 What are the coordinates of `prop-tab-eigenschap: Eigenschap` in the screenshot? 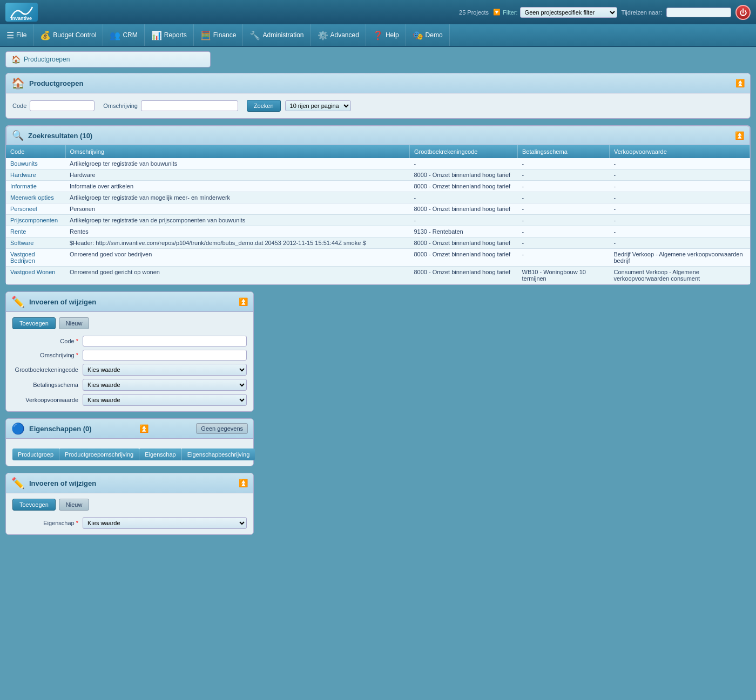 It's located at (161, 454).